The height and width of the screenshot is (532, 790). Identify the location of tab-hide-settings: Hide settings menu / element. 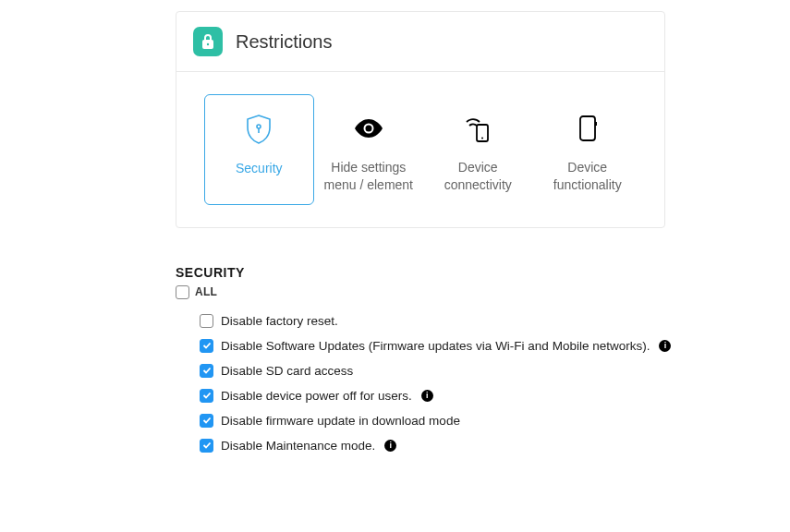
(370, 150).